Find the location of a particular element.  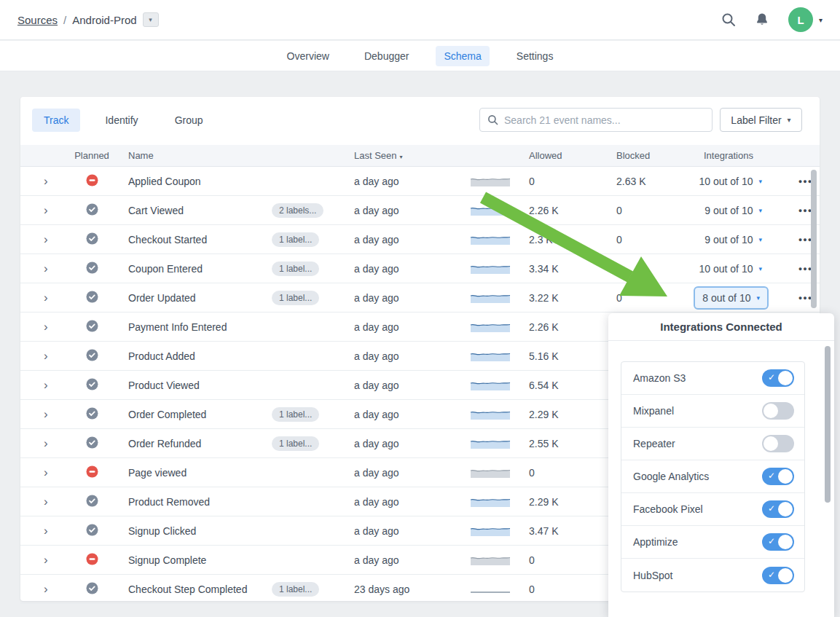

type-tab-identify: Identify is located at coordinates (121, 120).